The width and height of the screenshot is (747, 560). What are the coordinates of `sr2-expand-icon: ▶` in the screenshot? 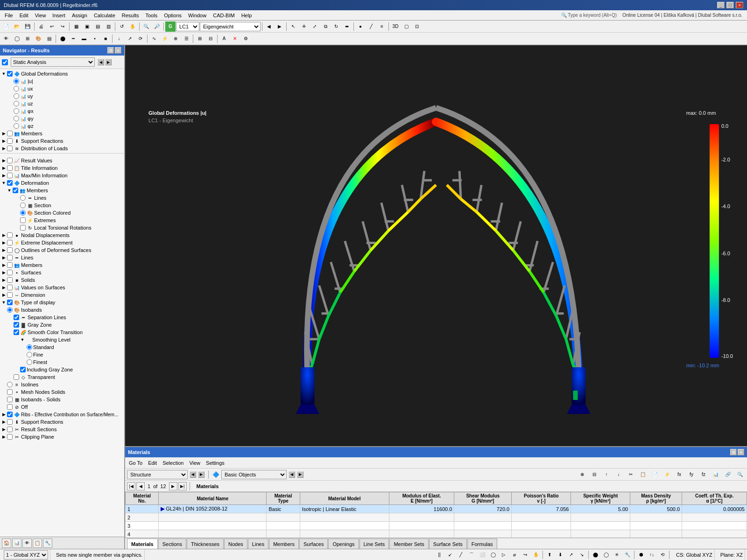 It's located at (4, 422).